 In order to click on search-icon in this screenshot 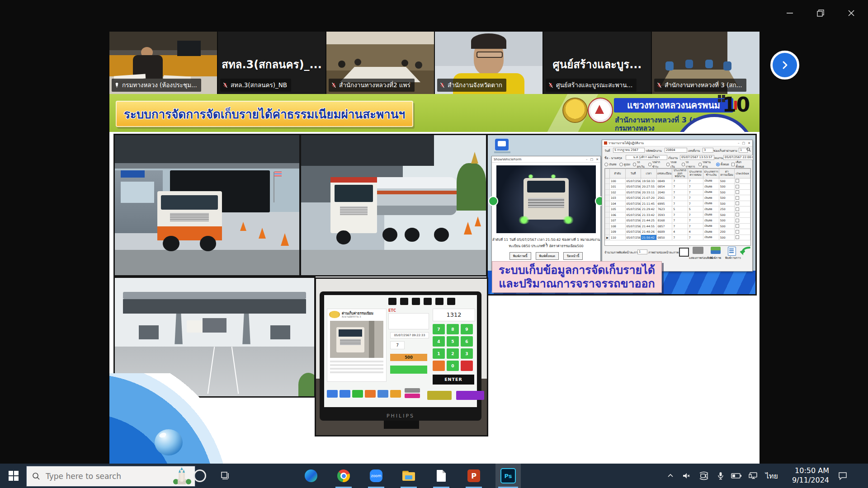, I will do `click(36, 476)`.